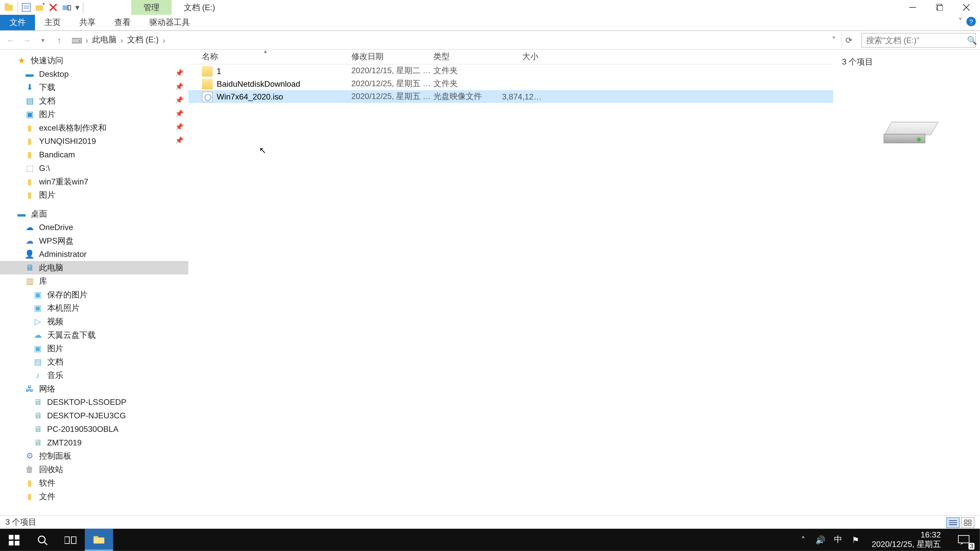  Describe the element at coordinates (59, 40) in the screenshot. I see `up-button: ↑` at that location.